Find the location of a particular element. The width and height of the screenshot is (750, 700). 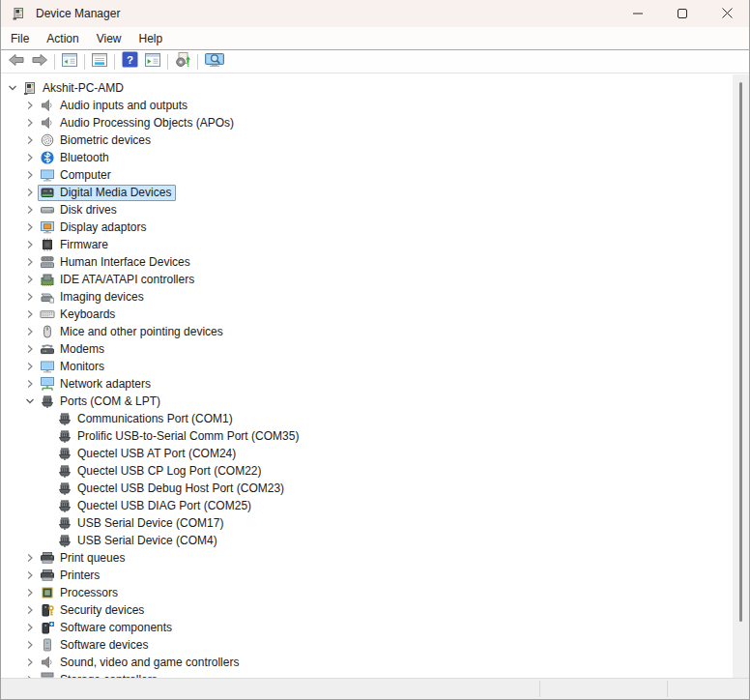

tree-item-content: Prolific USB-to-Serial Comm Port (COM35) is located at coordinates (180, 437).